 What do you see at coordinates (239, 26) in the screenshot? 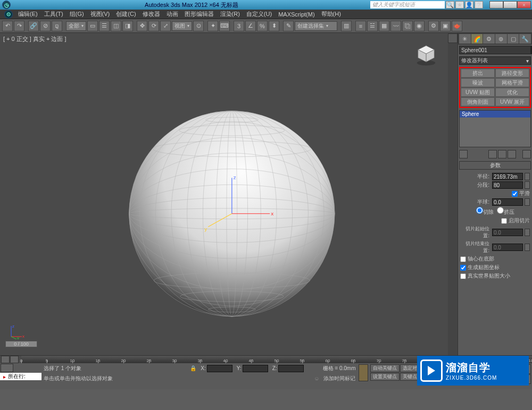
I see `snap-toggle-button: 3` at bounding box center [239, 26].